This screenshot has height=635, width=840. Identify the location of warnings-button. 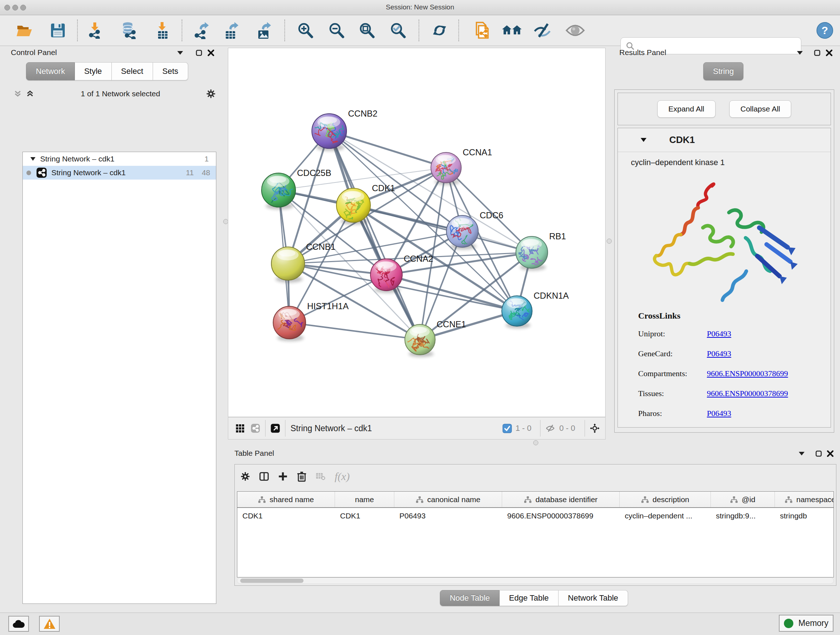
(49, 624).